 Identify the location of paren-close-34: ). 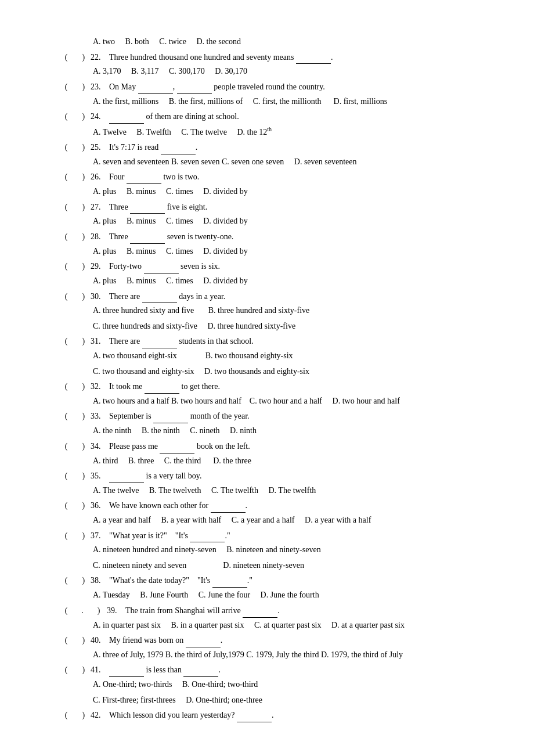
(82, 447).